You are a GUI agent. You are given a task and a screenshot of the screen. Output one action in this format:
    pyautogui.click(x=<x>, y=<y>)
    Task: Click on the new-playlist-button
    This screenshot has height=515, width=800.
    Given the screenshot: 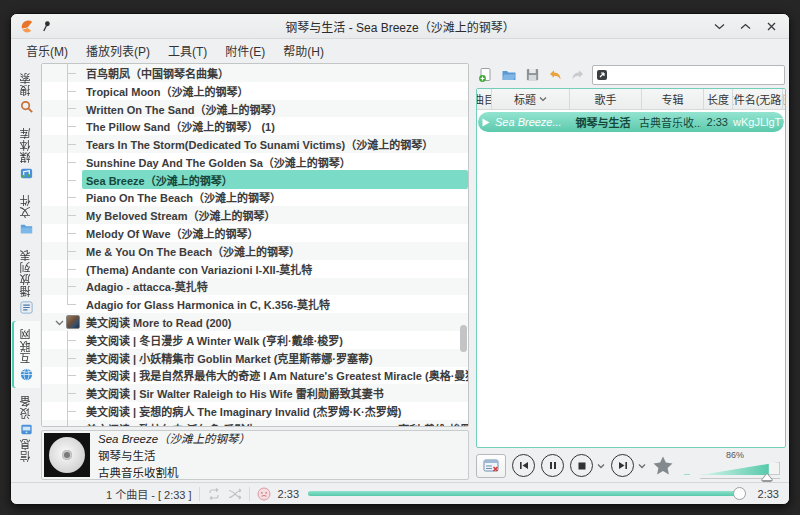 What is the action you would take?
    pyautogui.click(x=486, y=75)
    